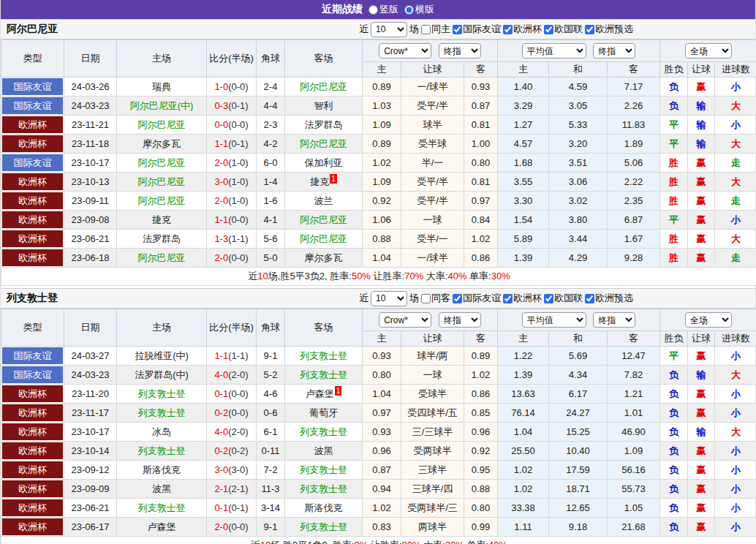  Describe the element at coordinates (232, 432) in the screenshot. I see `score-cell: 4-0(2-0)` at that location.